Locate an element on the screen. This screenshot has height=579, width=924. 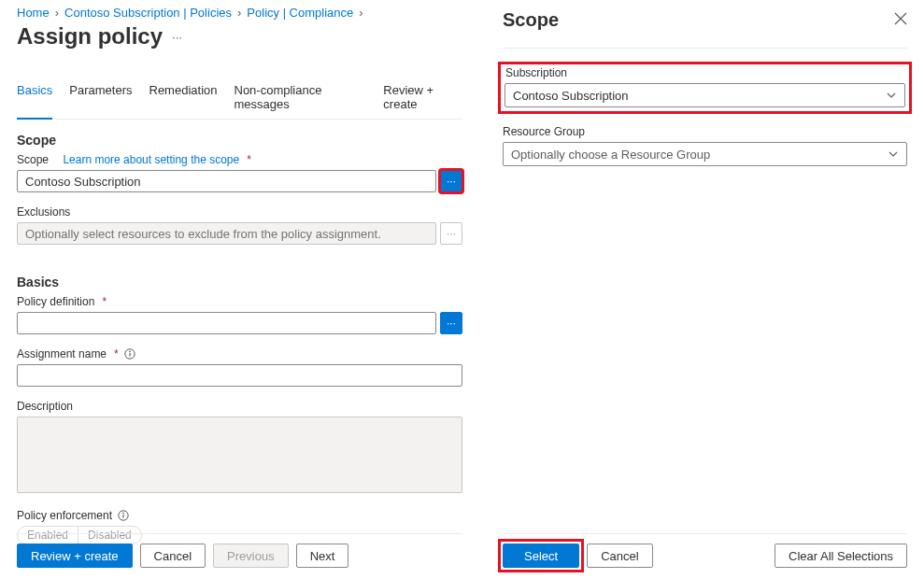
review-create-button: Review + create is located at coordinates (75, 556).